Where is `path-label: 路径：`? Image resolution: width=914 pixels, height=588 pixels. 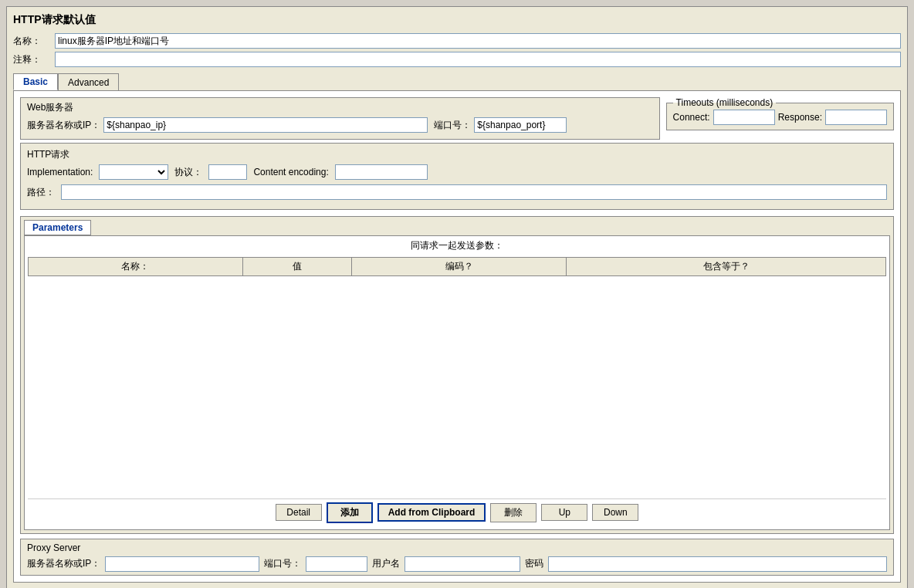
path-label: 路径： is located at coordinates (42, 193).